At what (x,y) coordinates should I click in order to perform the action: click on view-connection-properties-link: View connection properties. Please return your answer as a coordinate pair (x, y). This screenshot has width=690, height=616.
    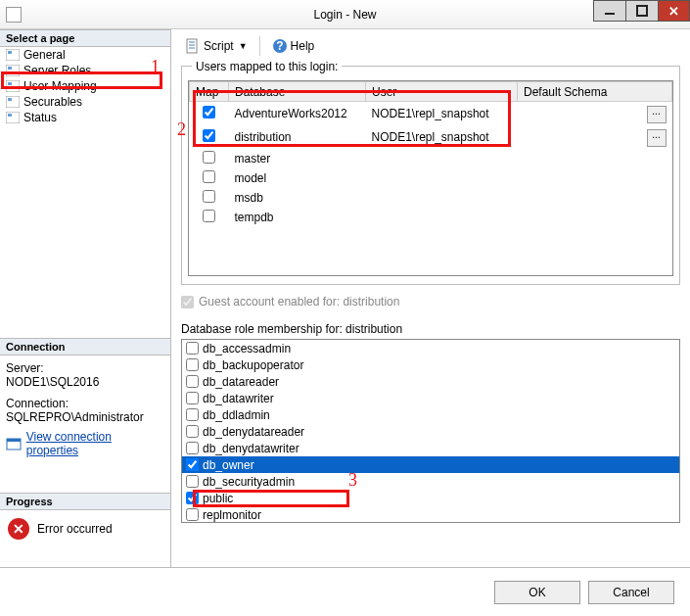
    Looking at the image, I should click on (85, 444).